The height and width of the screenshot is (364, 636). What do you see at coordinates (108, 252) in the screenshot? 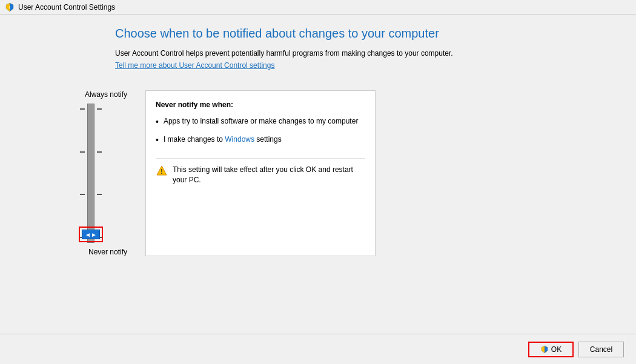
I see `never-notify-label: Never notify` at bounding box center [108, 252].